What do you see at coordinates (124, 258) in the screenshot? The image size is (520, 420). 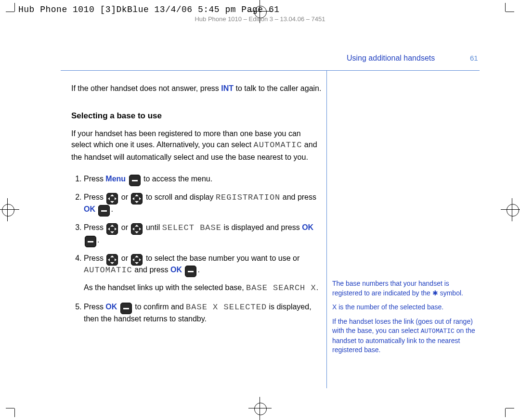 I see `step-4-or: or` at bounding box center [124, 258].